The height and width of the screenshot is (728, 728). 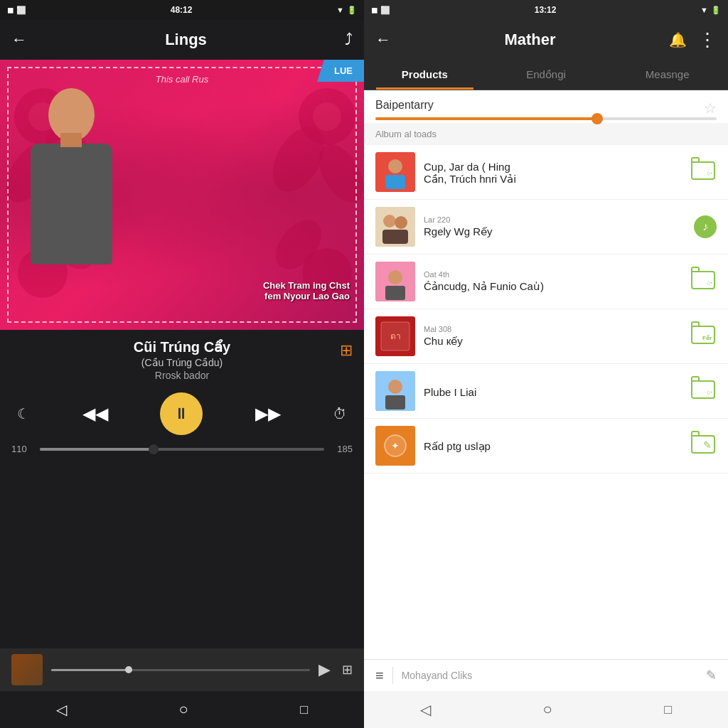 I want to click on progress-current: 110, so click(x=22, y=449).